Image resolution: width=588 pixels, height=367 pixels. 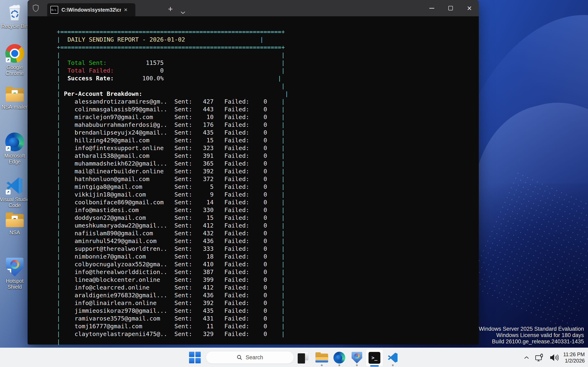 I want to click on system-info: Windows Server 2025 Standard Evaluation …, so click(x=531, y=335).